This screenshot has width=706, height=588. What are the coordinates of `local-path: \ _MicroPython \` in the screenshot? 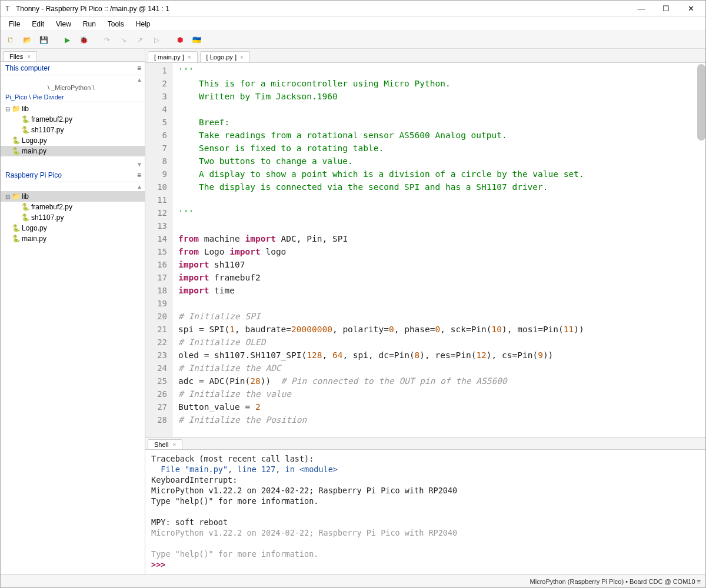 It's located at (73, 88).